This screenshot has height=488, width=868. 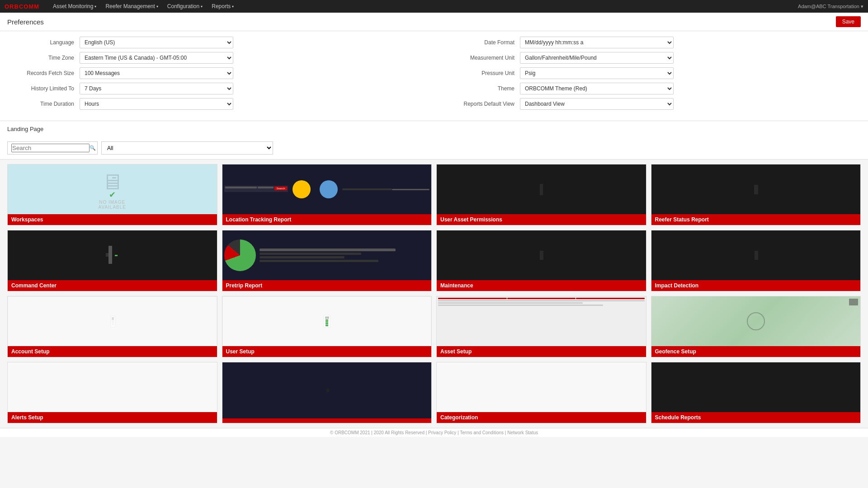 I want to click on timezone-label: Time Zone, so click(x=43, y=58).